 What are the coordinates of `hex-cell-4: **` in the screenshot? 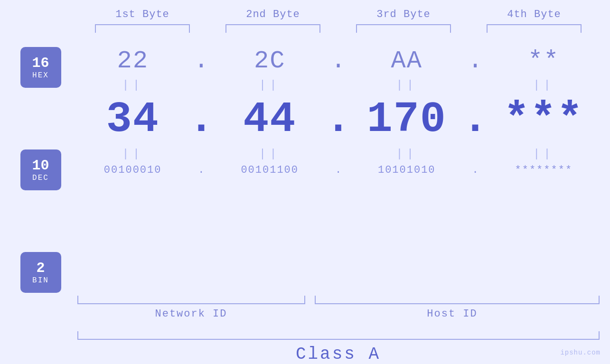 It's located at (544, 61).